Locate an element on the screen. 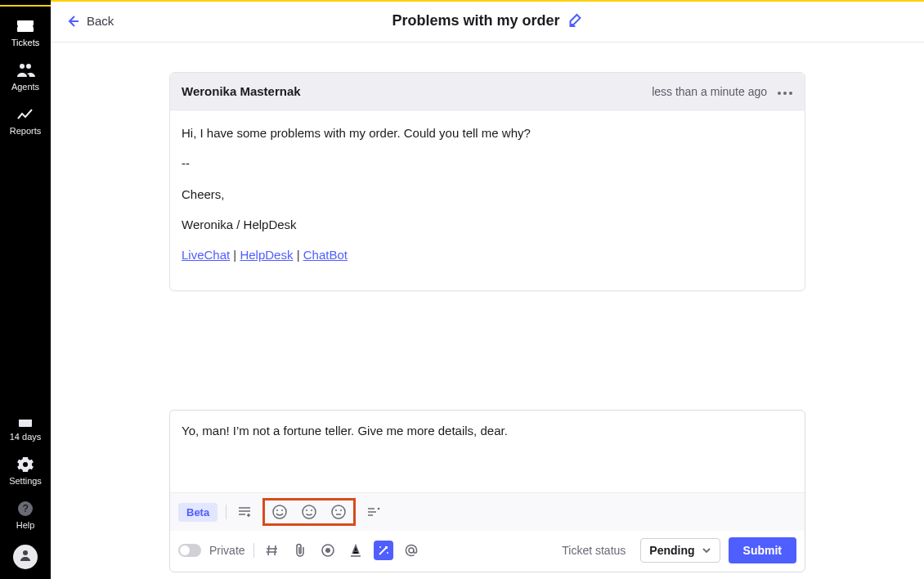  sidebar-item-reports: Reports is located at coordinates (25, 122).